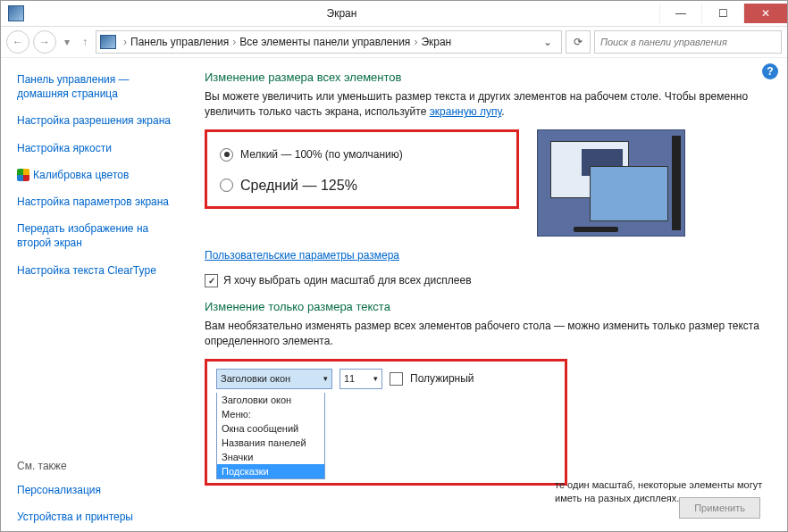 The height and width of the screenshot is (532, 788). What do you see at coordinates (271, 414) in the screenshot?
I see `option-menu: Меню:` at bounding box center [271, 414].